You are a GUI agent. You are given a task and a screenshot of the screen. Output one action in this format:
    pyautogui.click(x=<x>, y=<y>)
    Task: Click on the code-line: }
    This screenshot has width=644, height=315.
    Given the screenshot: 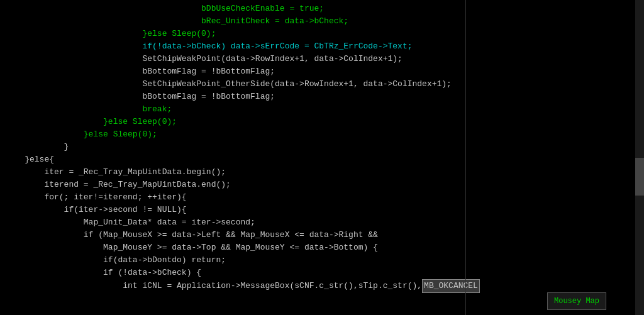 What is the action you would take?
    pyautogui.click(x=322, y=147)
    